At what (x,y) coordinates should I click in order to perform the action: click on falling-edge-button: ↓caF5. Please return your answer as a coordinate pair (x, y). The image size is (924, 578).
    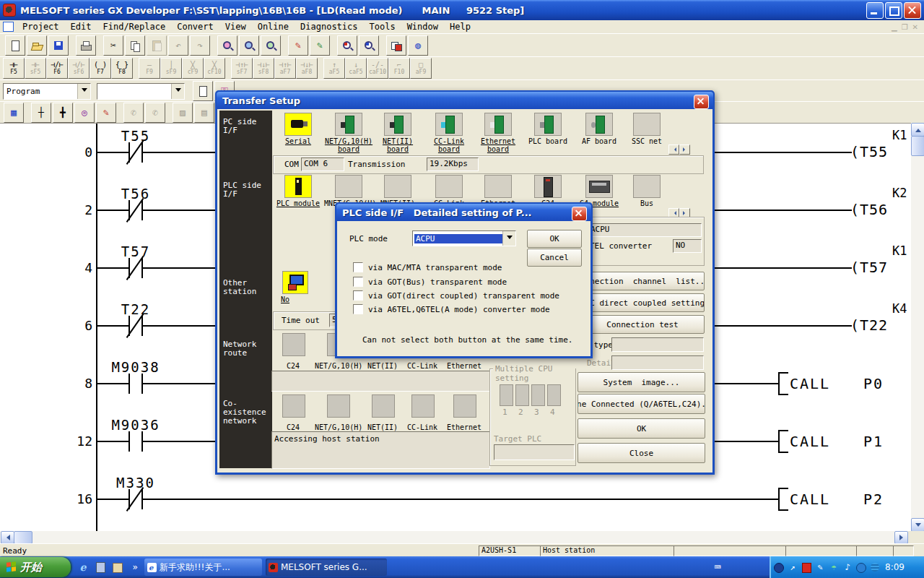
    Looking at the image, I should click on (356, 68).